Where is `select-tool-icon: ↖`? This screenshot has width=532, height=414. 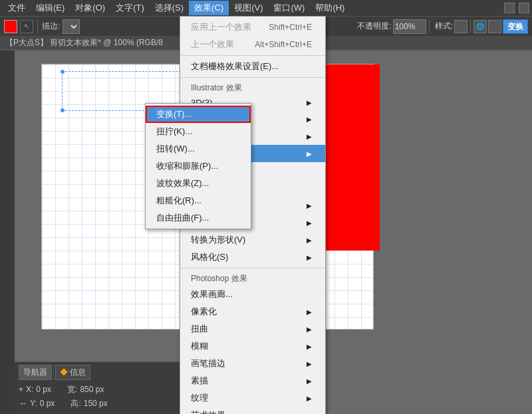
select-tool-icon: ↖ is located at coordinates (27, 27).